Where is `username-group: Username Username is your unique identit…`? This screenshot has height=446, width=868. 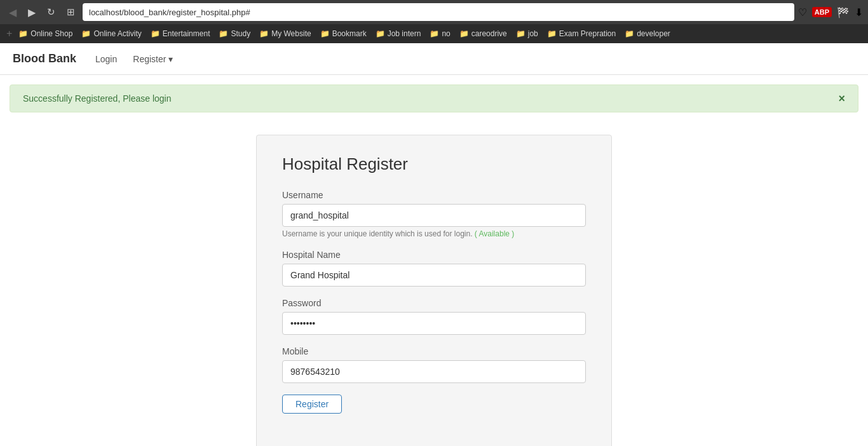
username-group: Username Username is your unique identit… is located at coordinates (434, 214).